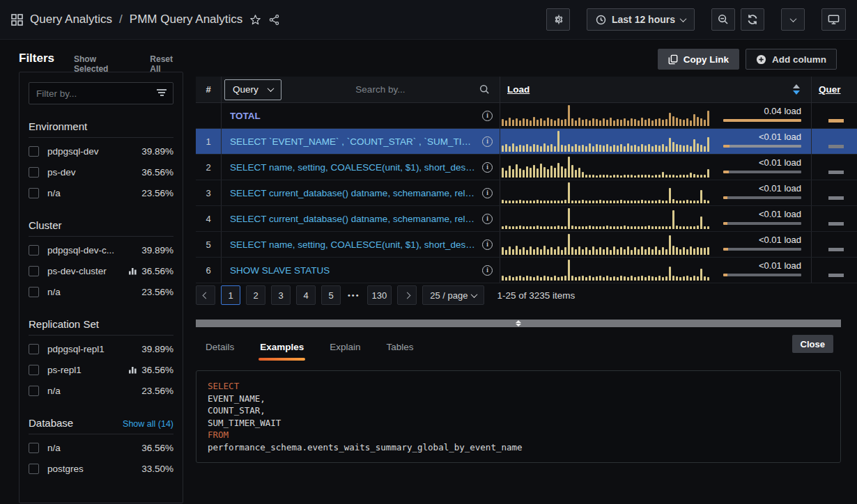  I want to click on tab-tables: Tables, so click(400, 348).